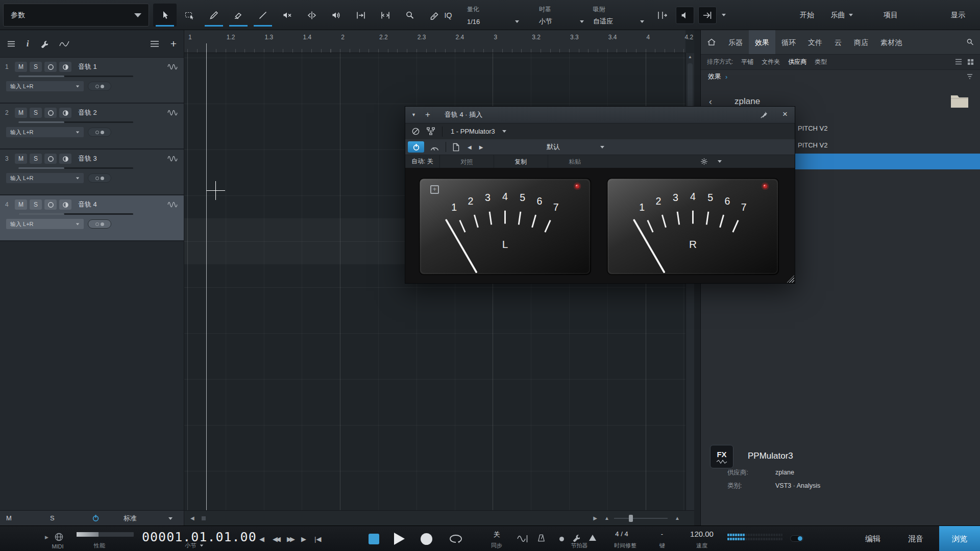 The image size is (980, 551). I want to click on browser-tab-素材池: 素材池, so click(891, 42).